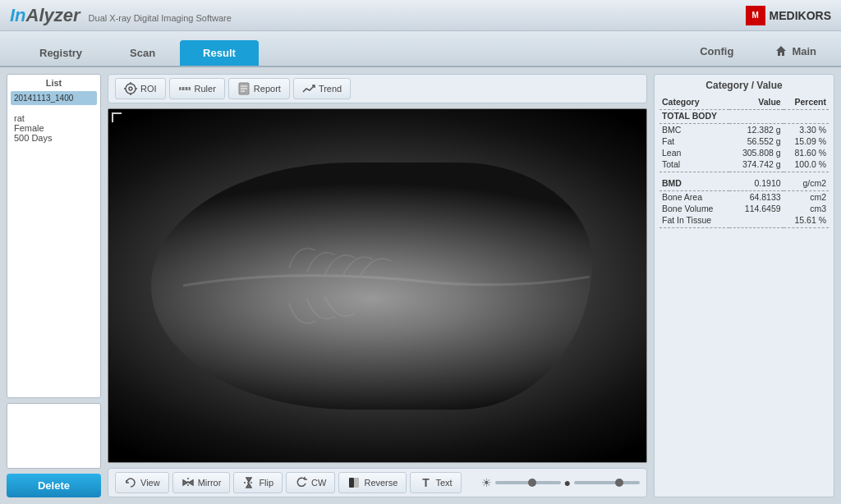 The height and width of the screenshot is (504, 841). What do you see at coordinates (373, 483) in the screenshot?
I see `reverse-button: Reverse` at bounding box center [373, 483].